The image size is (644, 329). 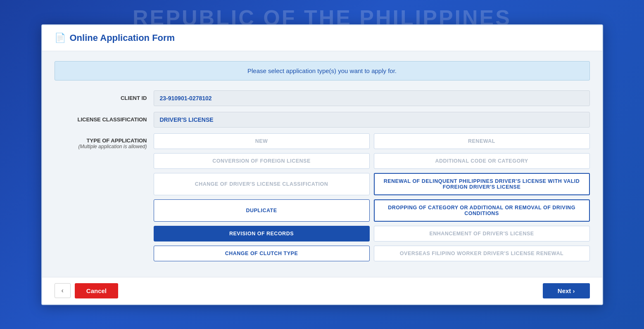 I want to click on license-label: LICENSE CLASSIFICATION, so click(x=104, y=120).